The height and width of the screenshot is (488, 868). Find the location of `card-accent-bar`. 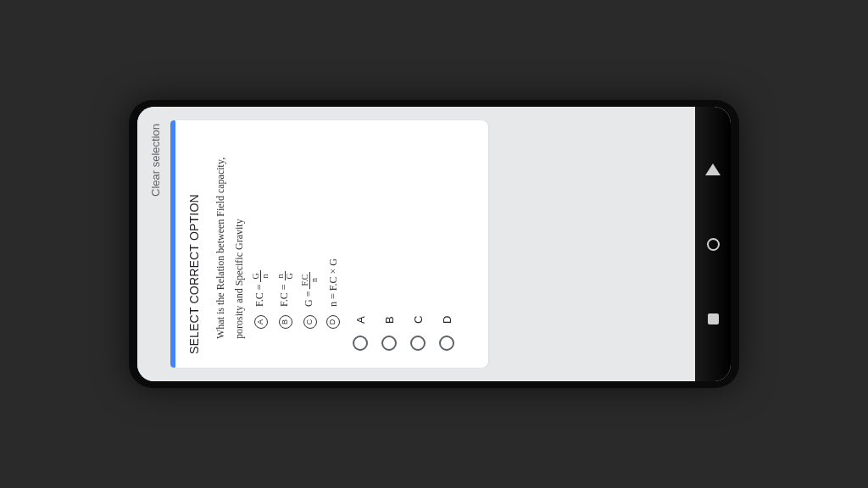

card-accent-bar is located at coordinates (173, 244).